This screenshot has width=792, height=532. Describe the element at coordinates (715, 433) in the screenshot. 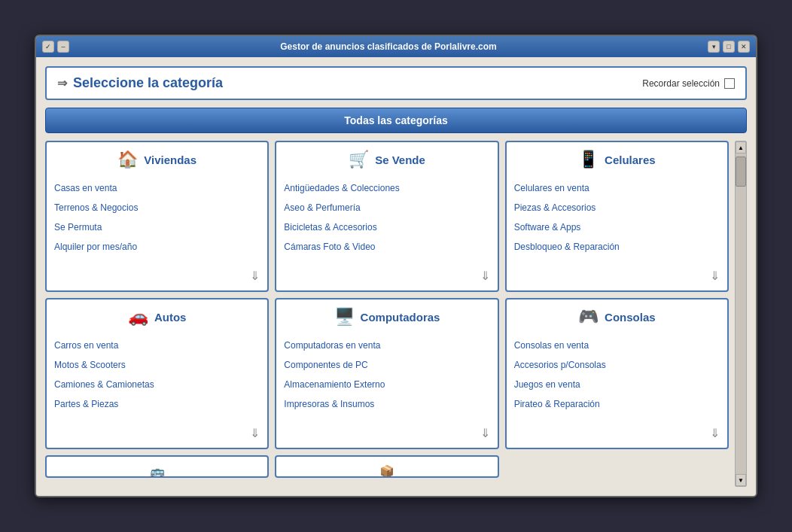

I see `consolas-down-arrow-icon: ⇓` at that location.